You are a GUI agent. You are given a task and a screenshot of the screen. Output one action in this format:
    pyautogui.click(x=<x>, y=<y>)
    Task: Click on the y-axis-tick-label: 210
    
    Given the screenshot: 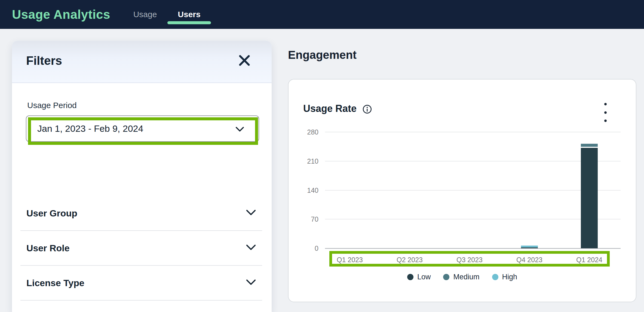 What is the action you would take?
    pyautogui.click(x=308, y=161)
    